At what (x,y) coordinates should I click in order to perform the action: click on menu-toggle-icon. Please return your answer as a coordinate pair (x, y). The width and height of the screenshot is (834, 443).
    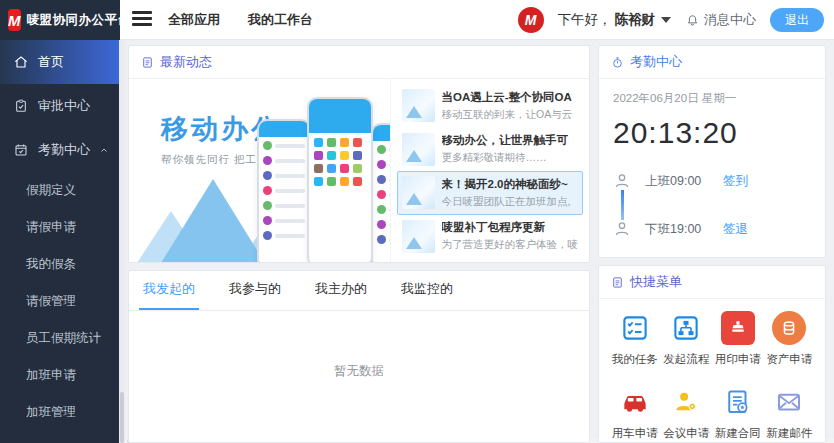
    Looking at the image, I should click on (142, 20).